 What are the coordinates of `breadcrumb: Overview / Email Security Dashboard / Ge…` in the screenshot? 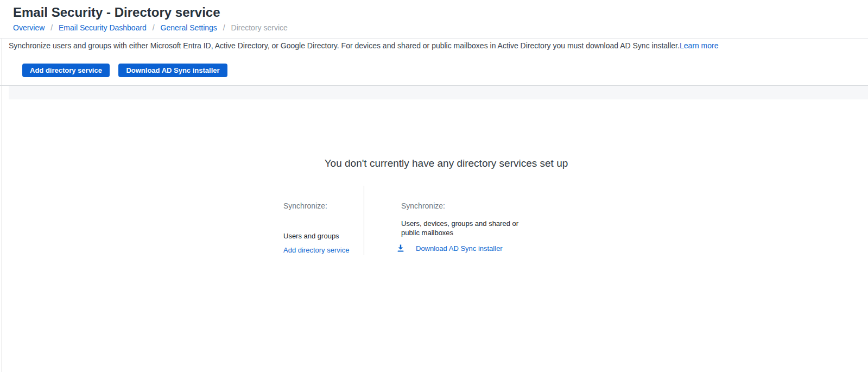 It's located at (441, 28).